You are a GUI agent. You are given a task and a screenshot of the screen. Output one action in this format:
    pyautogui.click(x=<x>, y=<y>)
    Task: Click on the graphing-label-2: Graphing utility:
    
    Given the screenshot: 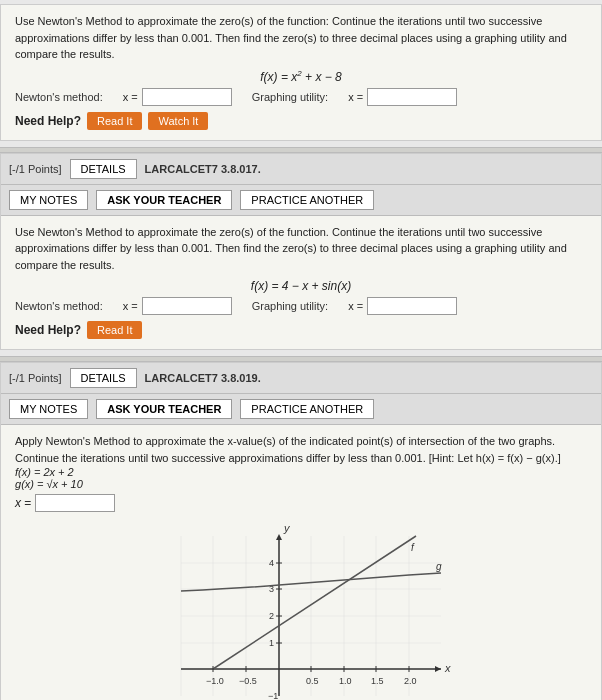 What is the action you would take?
    pyautogui.click(x=290, y=306)
    